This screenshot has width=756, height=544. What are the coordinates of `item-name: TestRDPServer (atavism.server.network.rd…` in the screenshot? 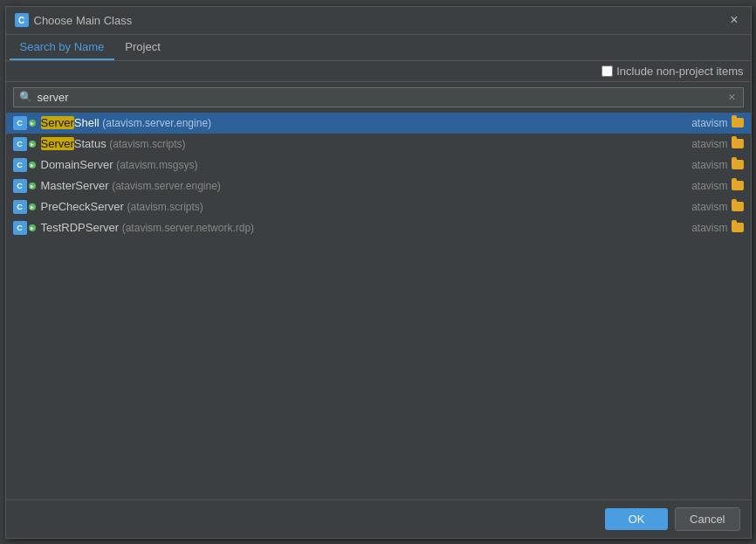 It's located at (367, 227).